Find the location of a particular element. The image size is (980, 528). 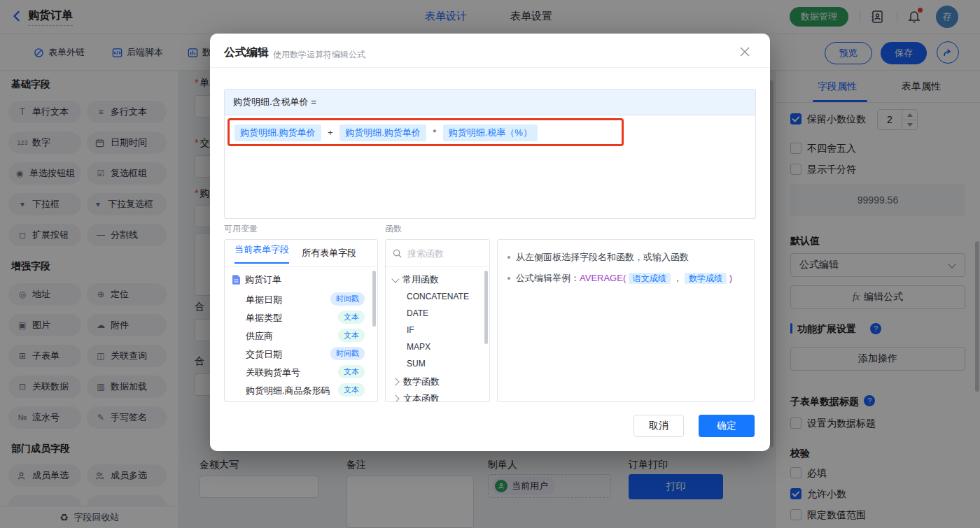

function-group-text: 文本函数 is located at coordinates (416, 397).